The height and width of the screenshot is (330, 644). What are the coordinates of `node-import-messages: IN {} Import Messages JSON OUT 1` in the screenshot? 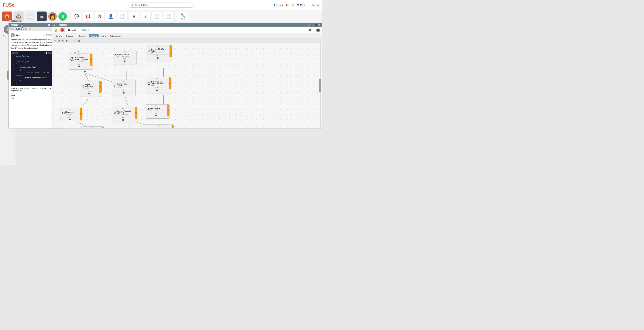 It's located at (91, 89).